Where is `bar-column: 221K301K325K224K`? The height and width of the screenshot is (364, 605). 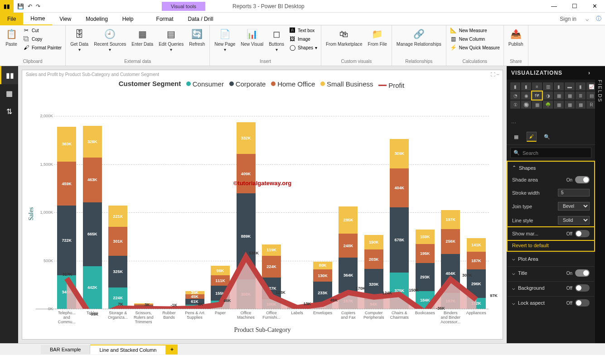 bar-column: 221K301K325K224K is located at coordinates (118, 200).